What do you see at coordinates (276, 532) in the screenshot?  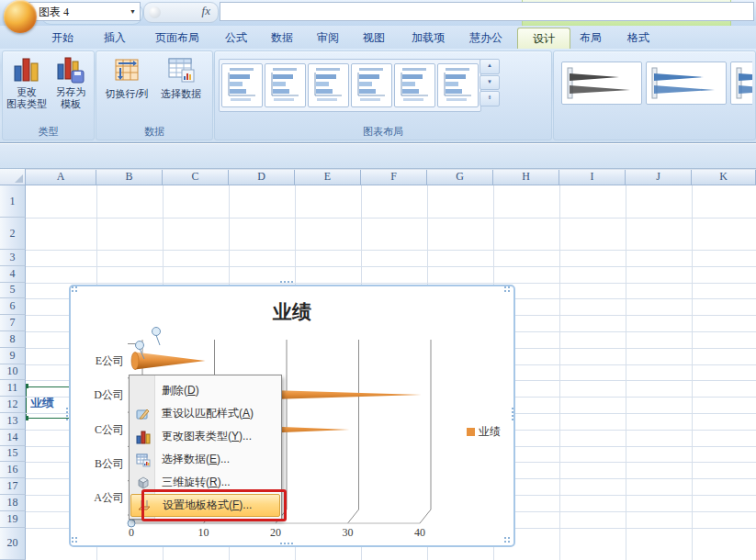 I see `value-tick-20: 20` at bounding box center [276, 532].